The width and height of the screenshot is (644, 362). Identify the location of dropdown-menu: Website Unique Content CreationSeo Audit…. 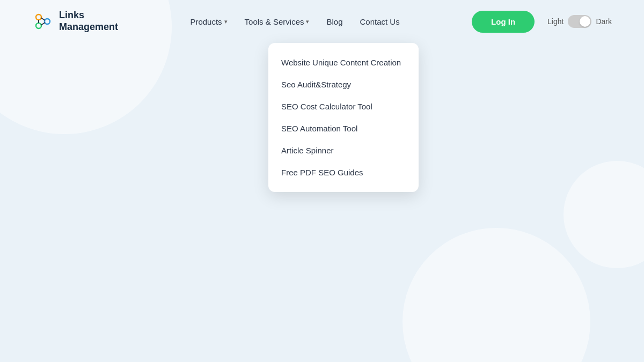
(343, 117).